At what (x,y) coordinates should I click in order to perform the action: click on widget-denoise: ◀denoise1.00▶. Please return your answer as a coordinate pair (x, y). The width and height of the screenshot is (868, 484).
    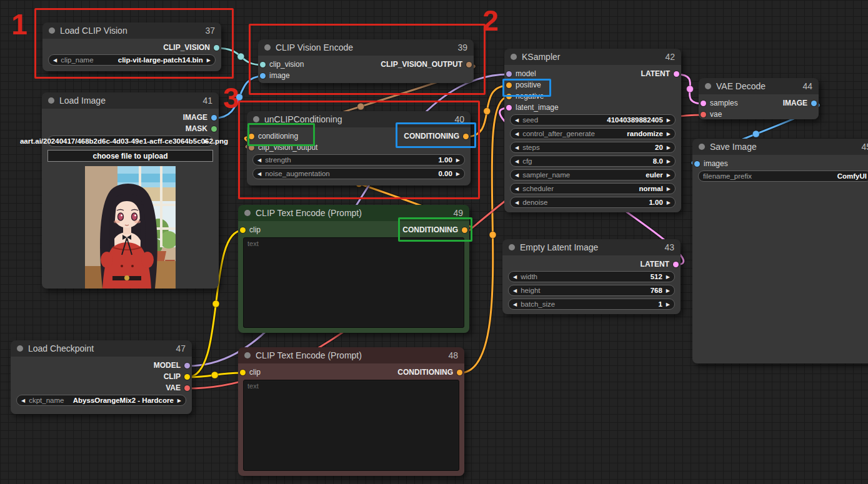
    Looking at the image, I should click on (592, 202).